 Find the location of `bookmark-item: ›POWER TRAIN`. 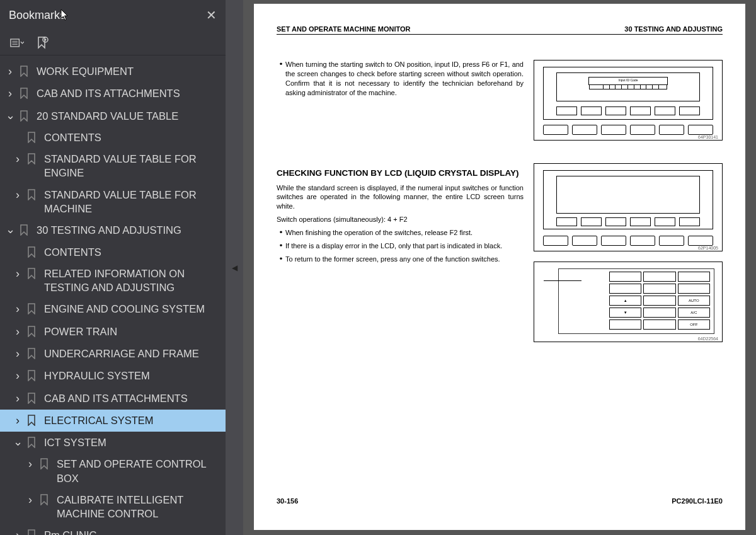

bookmark-item: ›POWER TRAIN is located at coordinates (113, 331).